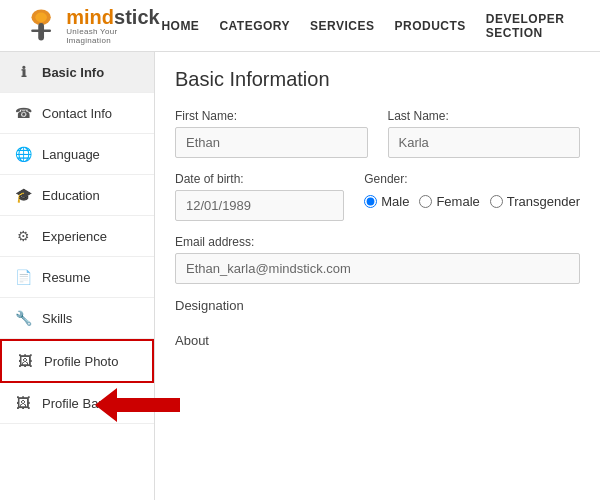 The image size is (600, 500). I want to click on logo-brand: mindstick, so click(114, 17).